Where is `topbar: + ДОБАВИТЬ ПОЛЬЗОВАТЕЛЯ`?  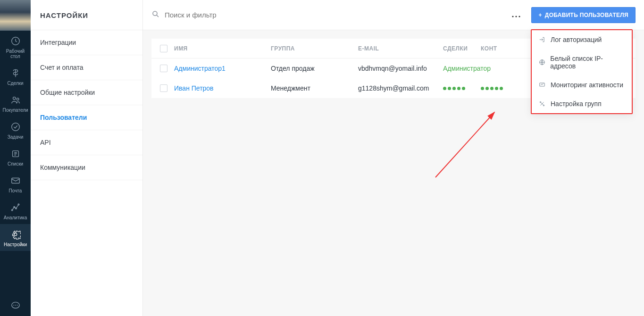 topbar: + ДОБАВИТЬ ПОЛЬЗОВАТЕЛЯ is located at coordinates (393, 15).